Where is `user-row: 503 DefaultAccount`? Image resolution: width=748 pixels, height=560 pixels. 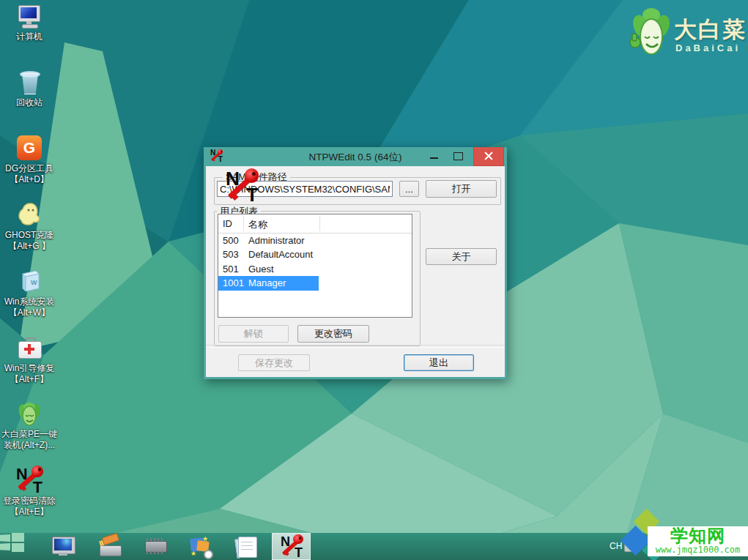 user-row: 503 DefaultAccount is located at coordinates (315, 255).